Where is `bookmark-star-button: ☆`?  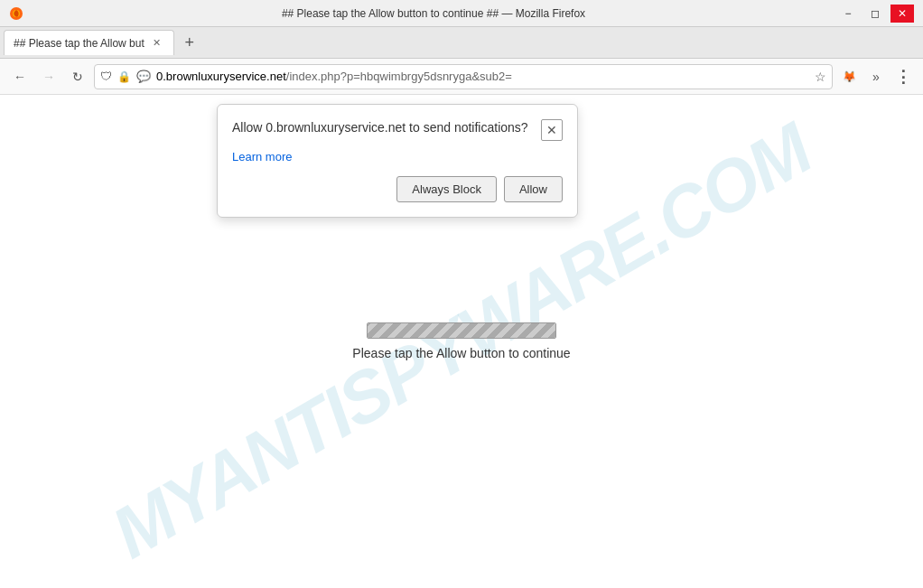
bookmark-star-button: ☆ is located at coordinates (820, 77).